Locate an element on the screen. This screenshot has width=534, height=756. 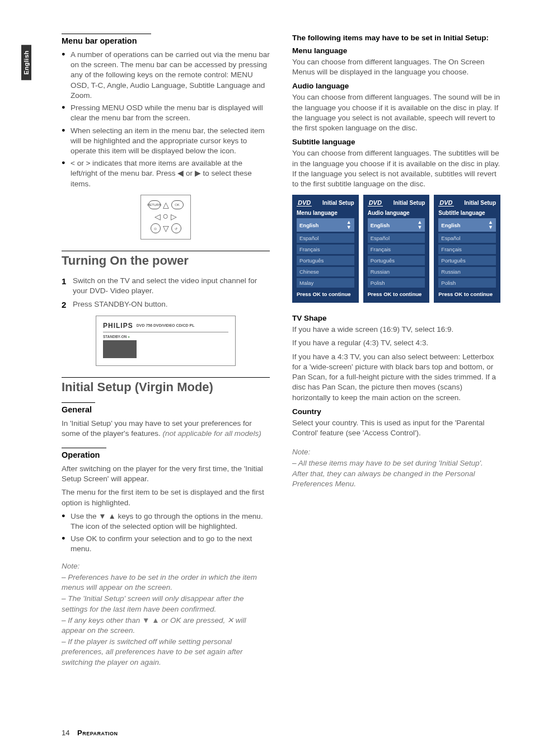
osd-subtitle: Audio language is located at coordinates (396, 213).